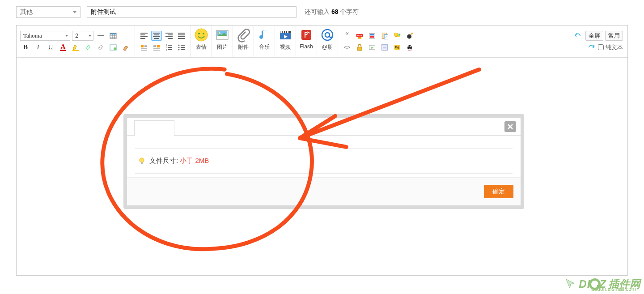 This screenshot has height=294, width=644. What do you see at coordinates (591, 47) in the screenshot?
I see `redo-icon` at bounding box center [591, 47].